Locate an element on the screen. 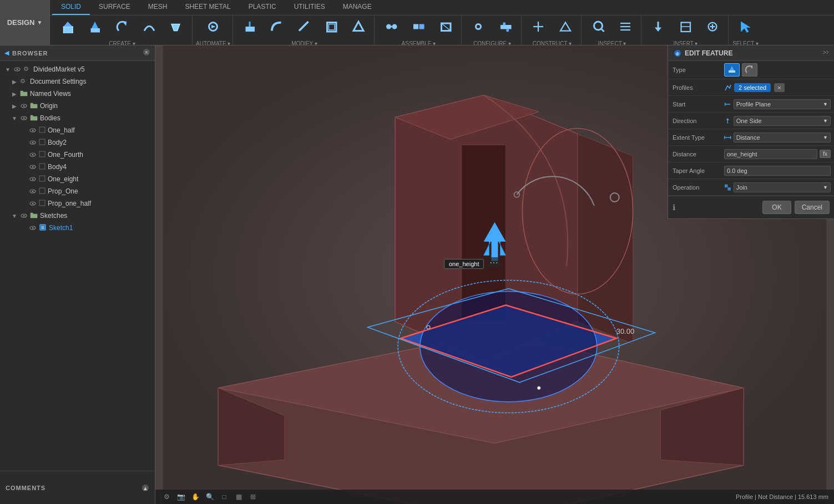 The image size is (834, 504). tree-item-one-half: One_half is located at coordinates (78, 130).